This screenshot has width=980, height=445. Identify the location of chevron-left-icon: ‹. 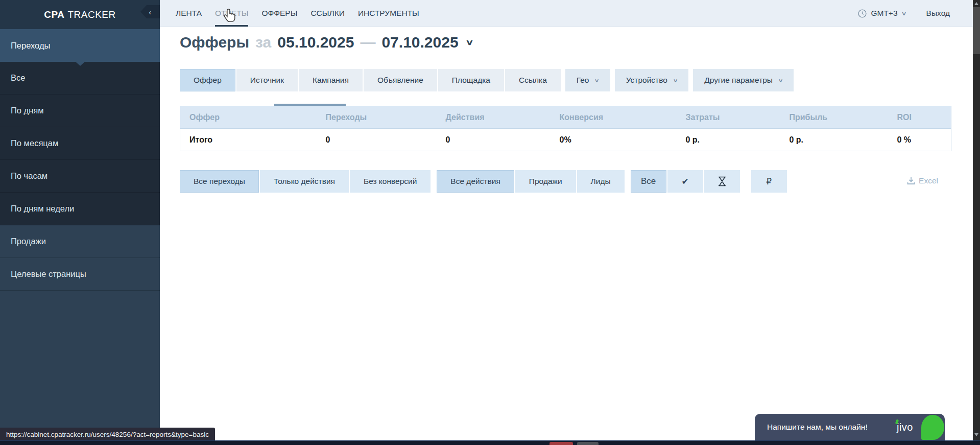
(150, 12).